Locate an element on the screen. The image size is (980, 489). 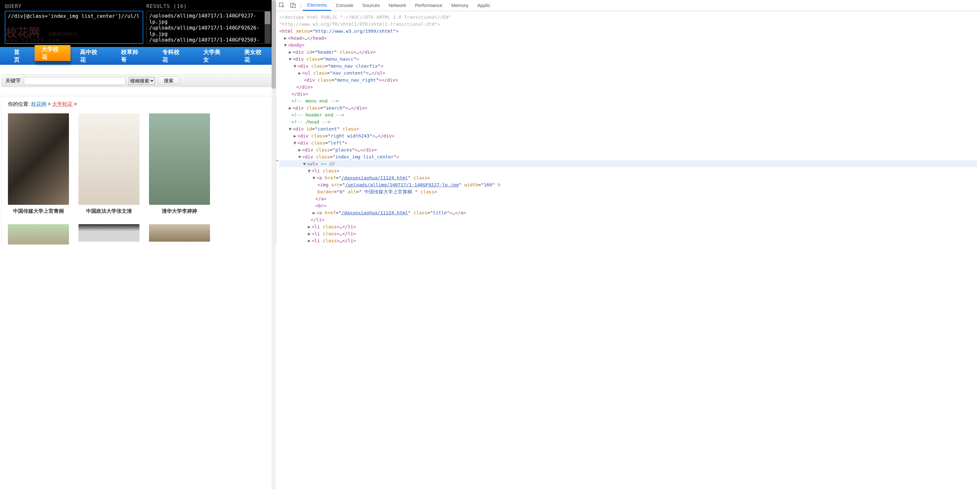
page-view: 校花网 我要做你的校花 www.521609.com QUERY RESULTS… is located at coordinates (138, 122).